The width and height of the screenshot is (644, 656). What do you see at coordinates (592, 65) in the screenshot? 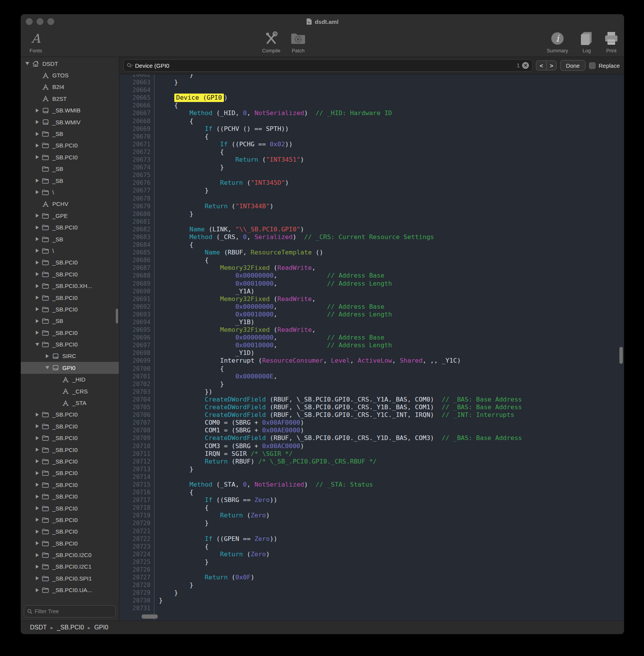
I see `replace-checkbox` at bounding box center [592, 65].